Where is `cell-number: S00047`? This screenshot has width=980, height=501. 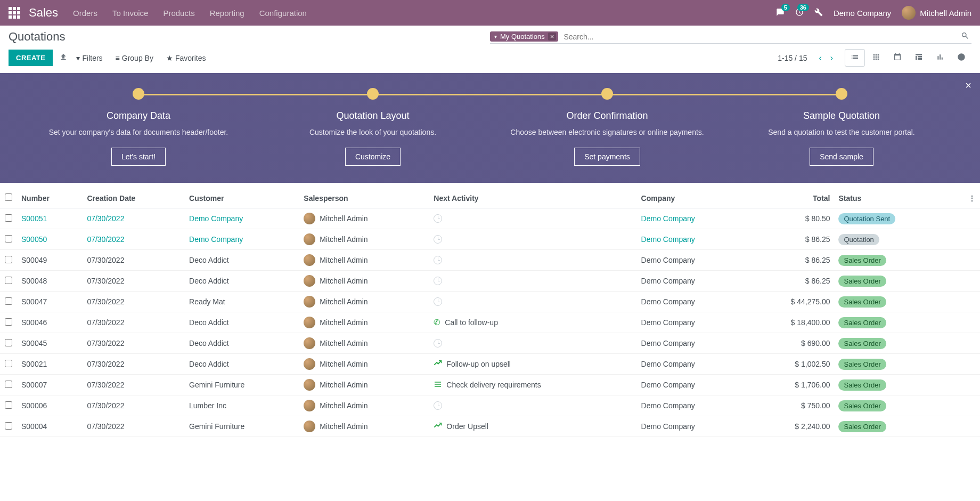 cell-number: S00047 is located at coordinates (50, 302).